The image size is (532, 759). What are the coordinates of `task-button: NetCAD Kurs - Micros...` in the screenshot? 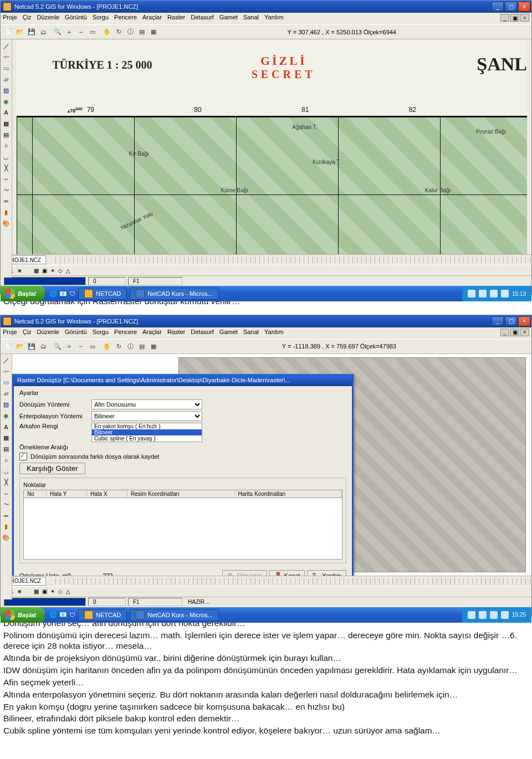 It's located at (174, 294).